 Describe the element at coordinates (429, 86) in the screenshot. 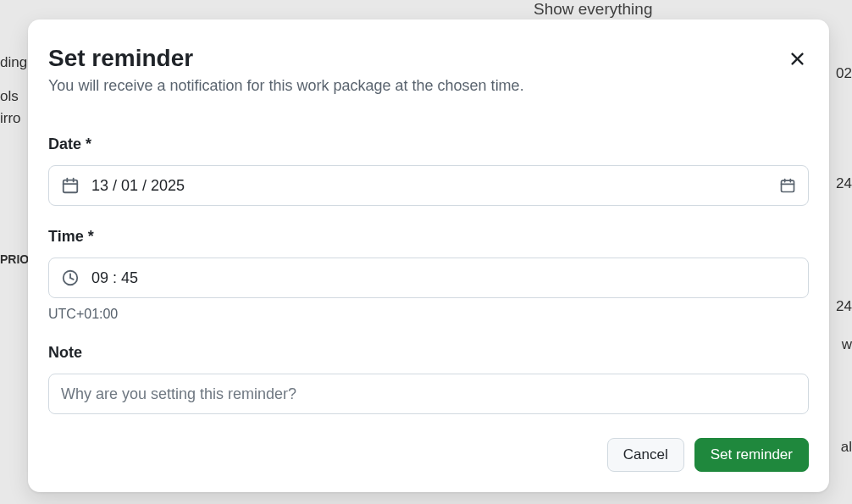

I see `modal-subtitle: You will receive a notification for this…` at that location.